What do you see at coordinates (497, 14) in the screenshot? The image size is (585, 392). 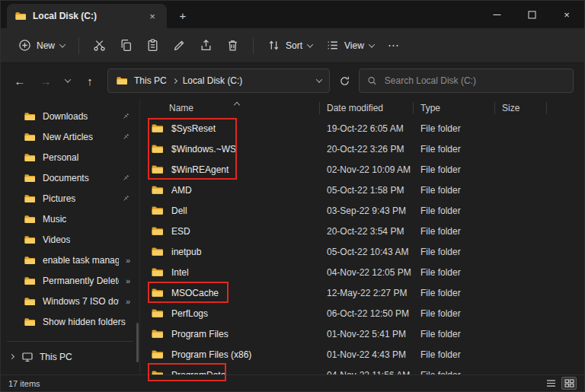 I see `minimize-button` at bounding box center [497, 14].